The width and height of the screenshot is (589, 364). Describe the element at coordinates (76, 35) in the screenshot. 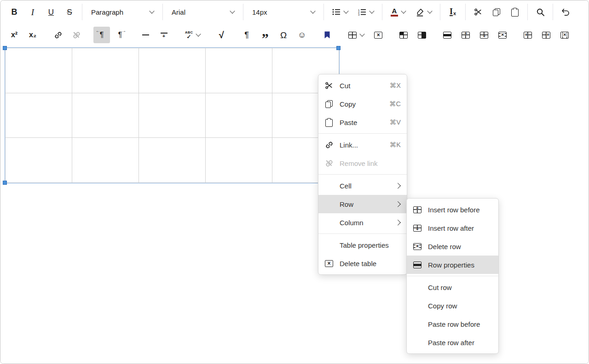

I see `remove-link-button` at that location.